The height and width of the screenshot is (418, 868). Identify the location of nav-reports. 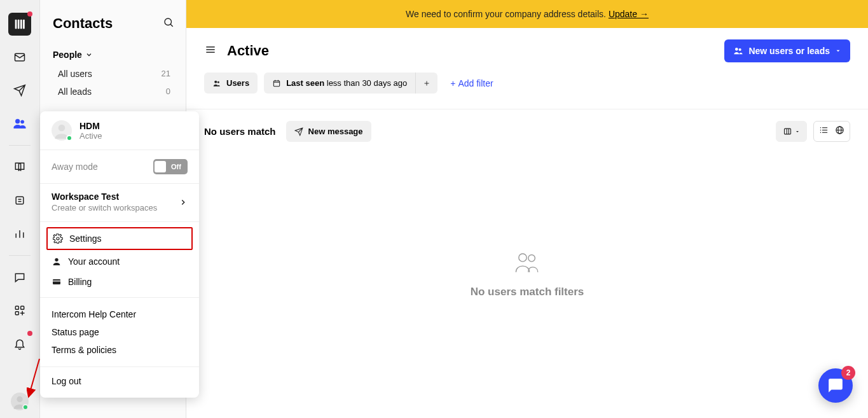
(20, 233).